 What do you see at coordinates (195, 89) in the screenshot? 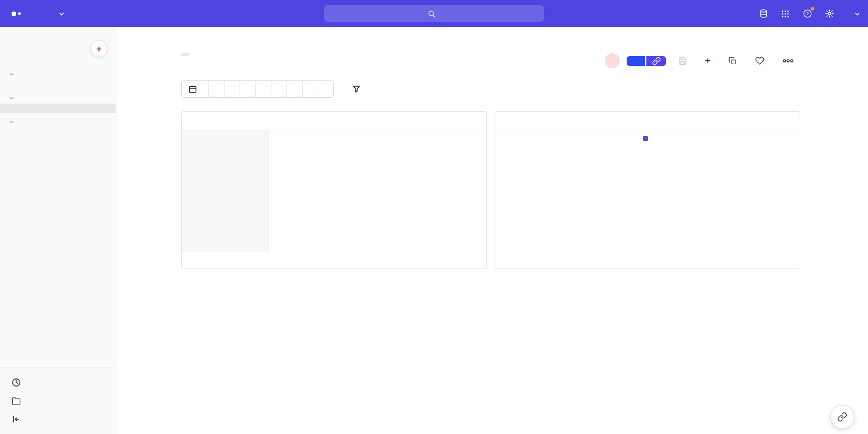
I see `date-range-button` at bounding box center [195, 89].